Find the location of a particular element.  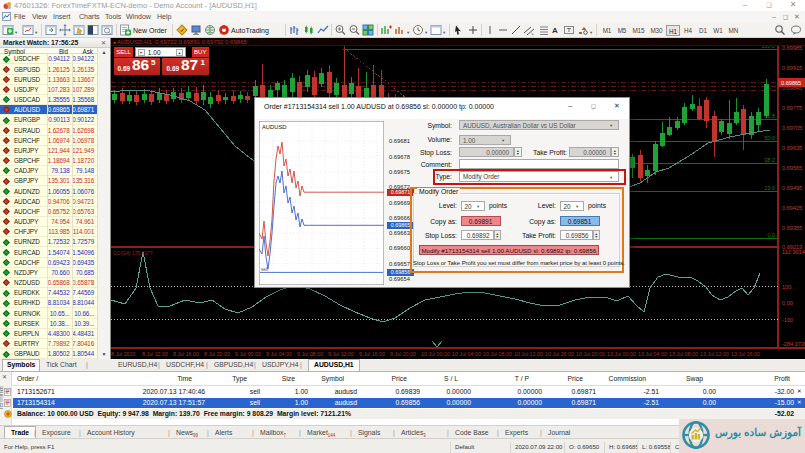

svg-text: 9 Jul 16:00 is located at coordinates (372, 354).